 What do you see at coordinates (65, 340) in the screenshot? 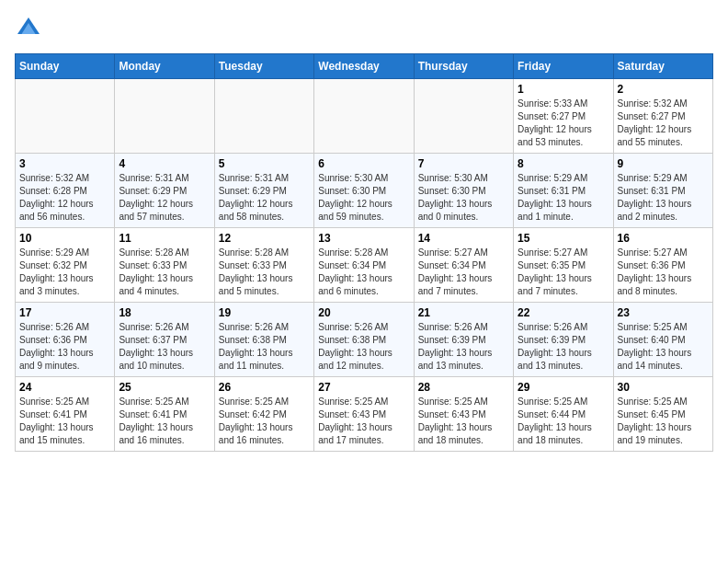
I see `calendar-day-cell: 17Sunrise: 5:26 AM Sunset: 6:36 PM Dayli…` at bounding box center [65, 340].